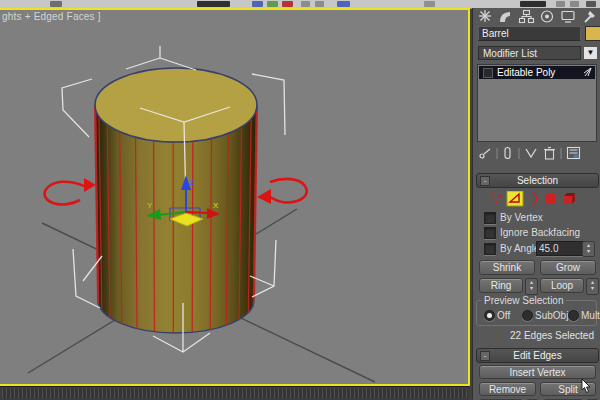 The width and height of the screenshot is (600, 400). Describe the element at coordinates (590, 53) in the screenshot. I see `modifier-list-dropdown-arrow: ▼` at that location.